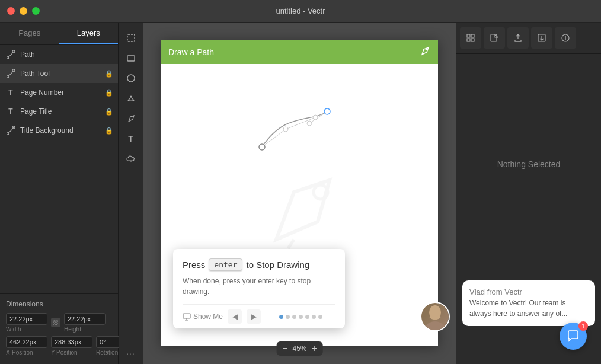 This screenshot has width=601, height=364. What do you see at coordinates (518, 38) in the screenshot?
I see `export-icon` at bounding box center [518, 38].